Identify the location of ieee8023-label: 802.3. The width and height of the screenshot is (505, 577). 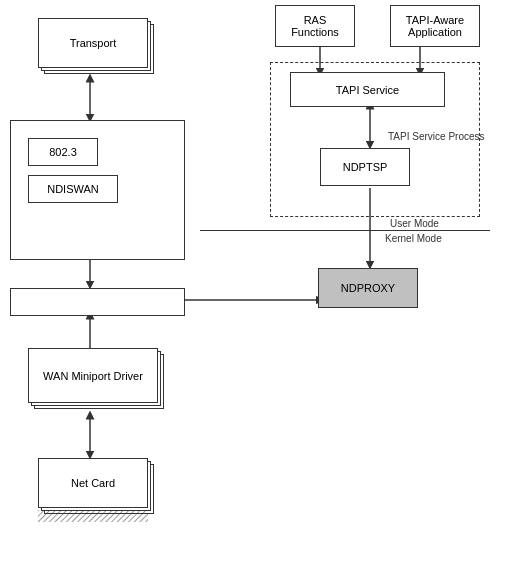
(63, 152).